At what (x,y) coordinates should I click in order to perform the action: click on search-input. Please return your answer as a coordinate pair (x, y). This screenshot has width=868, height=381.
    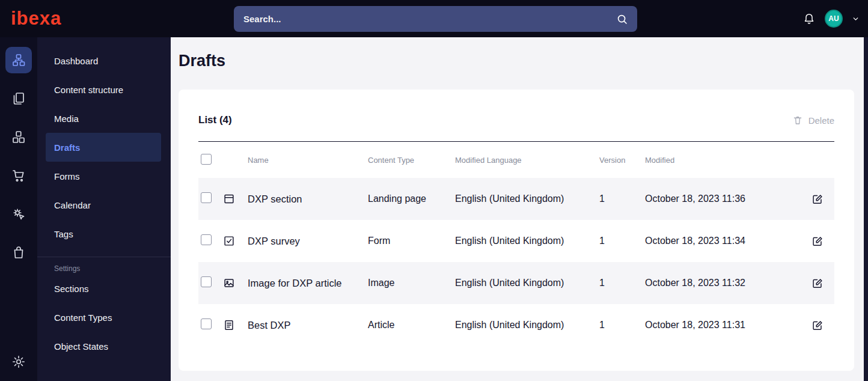
    Looking at the image, I should click on (429, 19).